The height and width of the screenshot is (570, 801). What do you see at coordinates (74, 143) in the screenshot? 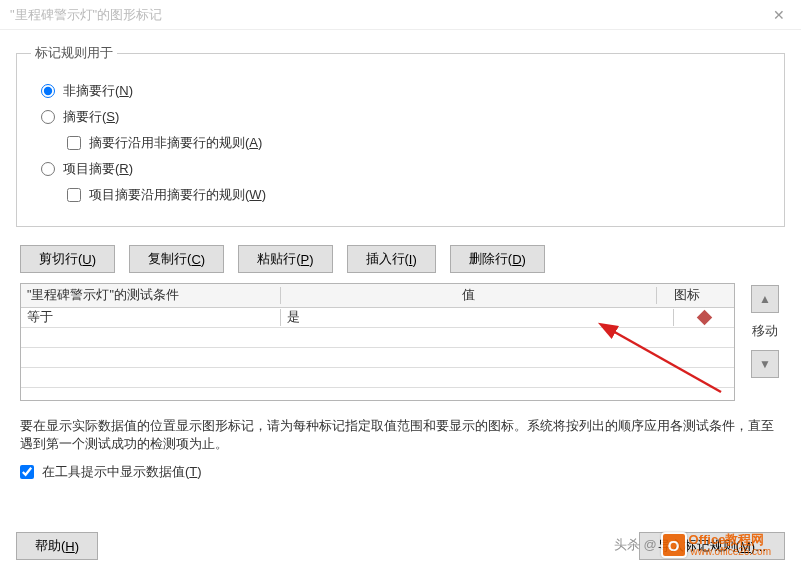
I see `check-summary-inherit` at bounding box center [74, 143].